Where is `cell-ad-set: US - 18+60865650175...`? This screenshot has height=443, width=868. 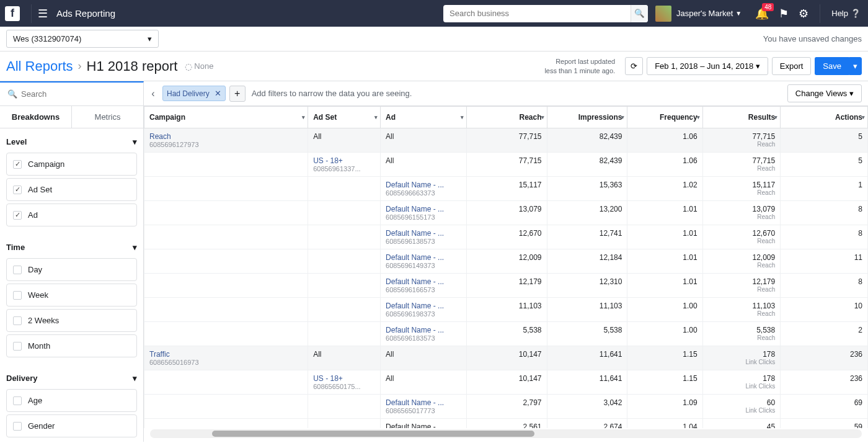
cell-ad-set: US - 18+60865650175... is located at coordinates (345, 382).